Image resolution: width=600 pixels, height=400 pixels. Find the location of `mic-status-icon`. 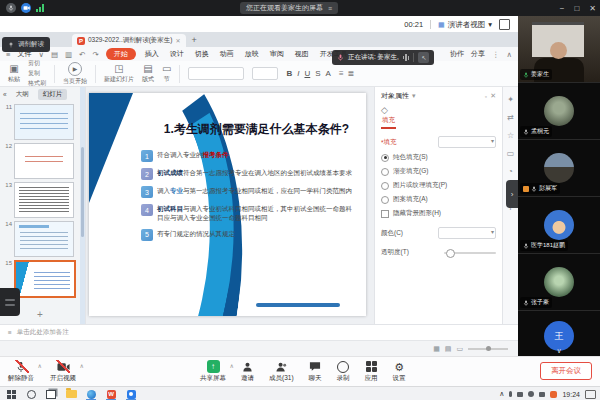

mic-status-icon is located at coordinates (11, 8).